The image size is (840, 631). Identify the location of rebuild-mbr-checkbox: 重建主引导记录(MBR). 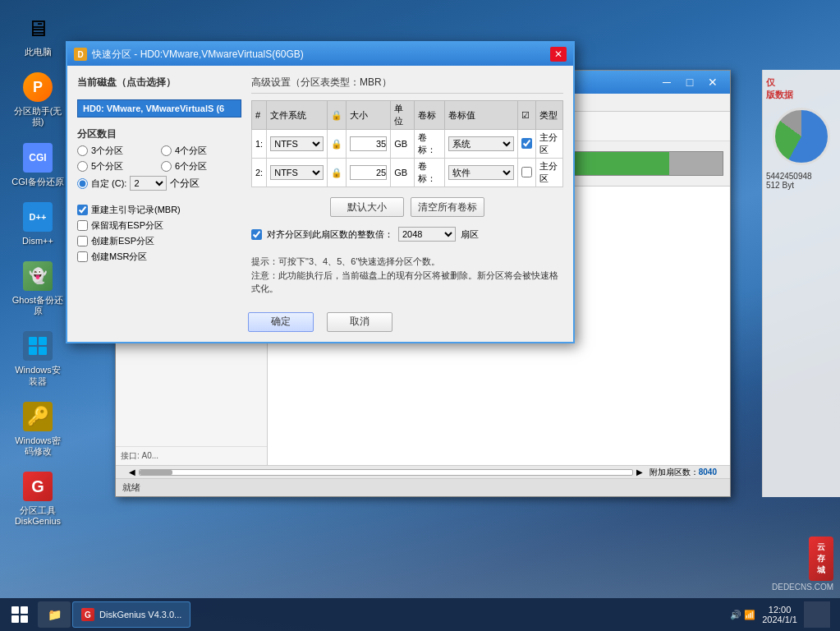
(159, 210).